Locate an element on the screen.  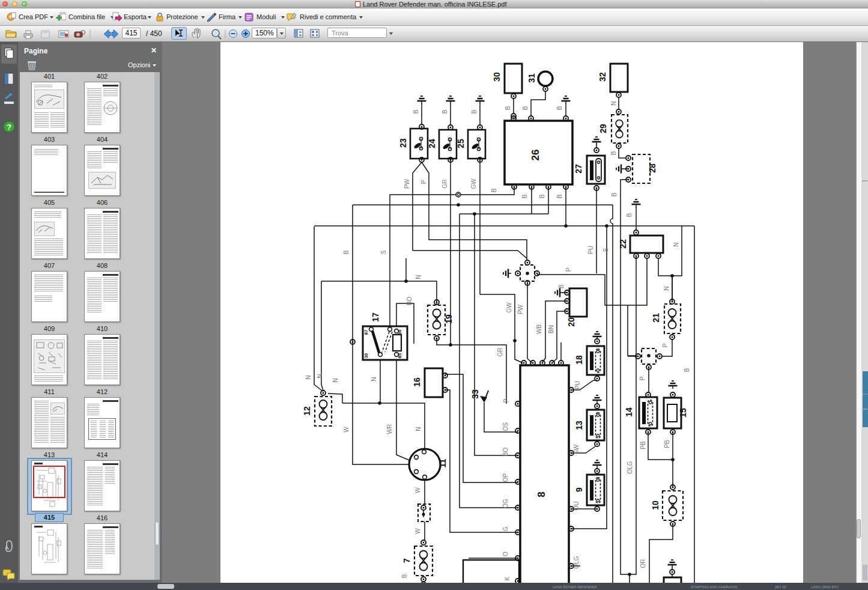
svg-text: 21 is located at coordinates (656, 318).